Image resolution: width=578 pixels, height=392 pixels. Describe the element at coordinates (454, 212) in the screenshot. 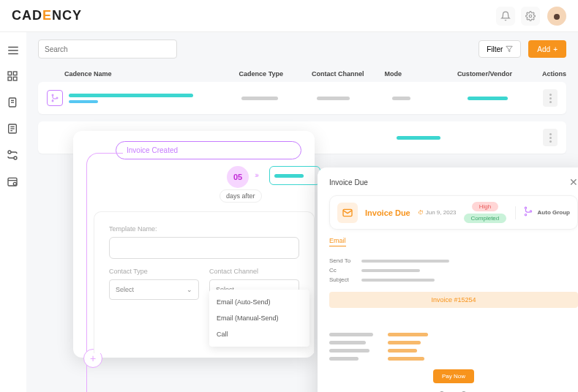

I see `preview-summary-card: Invoice Due ⏱ Jun 9, 2023 High Completed…` at that location.